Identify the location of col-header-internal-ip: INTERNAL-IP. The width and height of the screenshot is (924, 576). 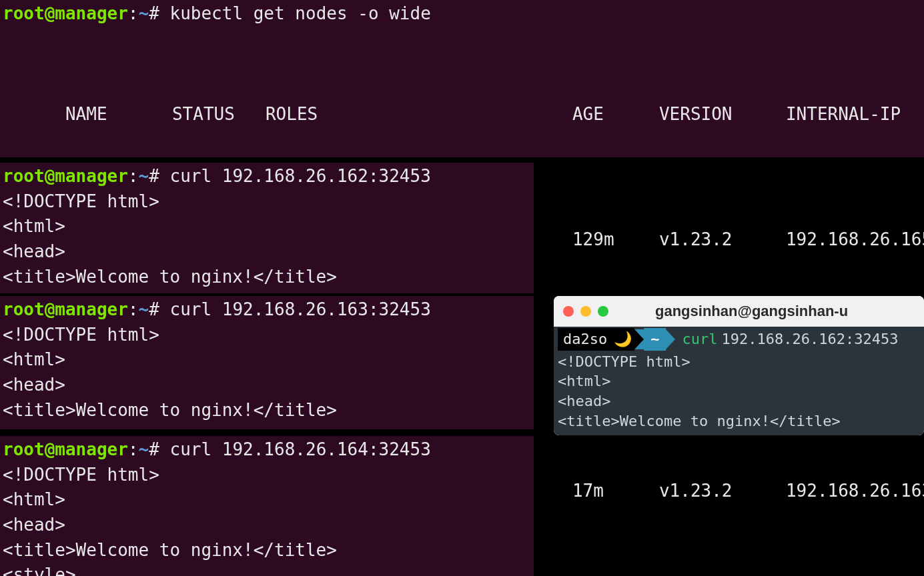
(843, 115).